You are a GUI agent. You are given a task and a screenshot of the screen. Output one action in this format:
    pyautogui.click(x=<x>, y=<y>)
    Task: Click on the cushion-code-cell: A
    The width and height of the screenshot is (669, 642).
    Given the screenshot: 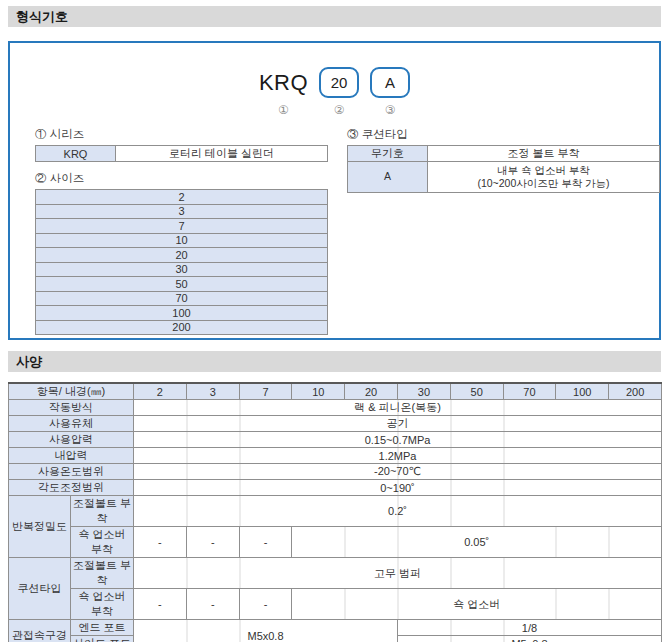 What is the action you would take?
    pyautogui.click(x=388, y=178)
    